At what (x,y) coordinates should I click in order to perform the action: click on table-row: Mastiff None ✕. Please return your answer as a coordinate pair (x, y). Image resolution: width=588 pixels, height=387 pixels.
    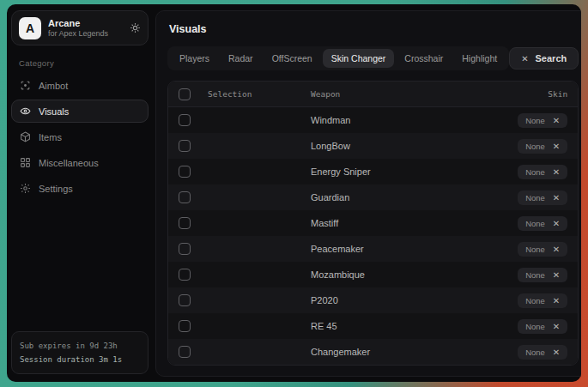
    Looking at the image, I should click on (373, 223).